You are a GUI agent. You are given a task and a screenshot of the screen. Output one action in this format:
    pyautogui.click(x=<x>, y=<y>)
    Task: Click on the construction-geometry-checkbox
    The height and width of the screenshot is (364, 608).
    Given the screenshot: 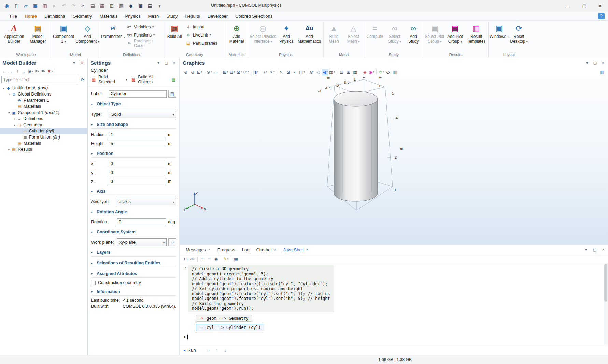 What is the action you would take?
    pyautogui.click(x=94, y=283)
    